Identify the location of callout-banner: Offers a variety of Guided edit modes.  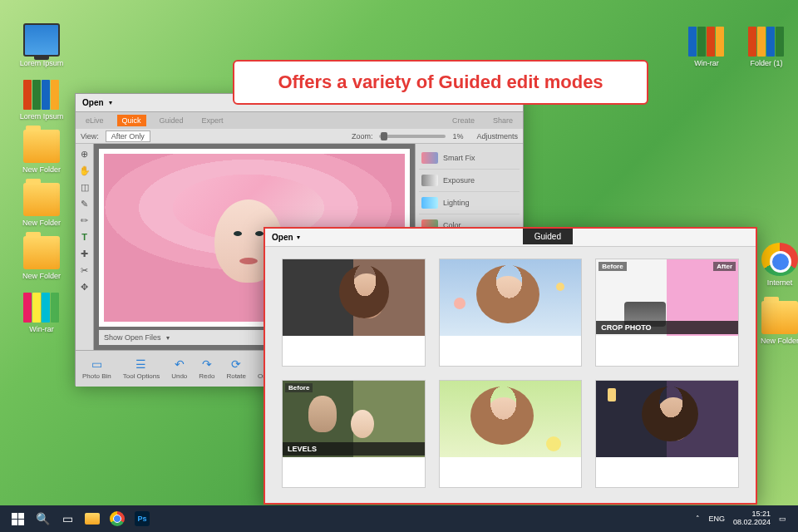
(441, 82).